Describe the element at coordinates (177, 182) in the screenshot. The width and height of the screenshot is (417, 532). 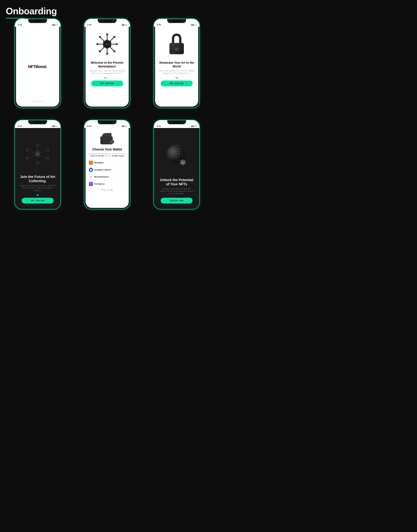
I see `dark-title-6: Unlock the Potential of Your NFTs` at that location.